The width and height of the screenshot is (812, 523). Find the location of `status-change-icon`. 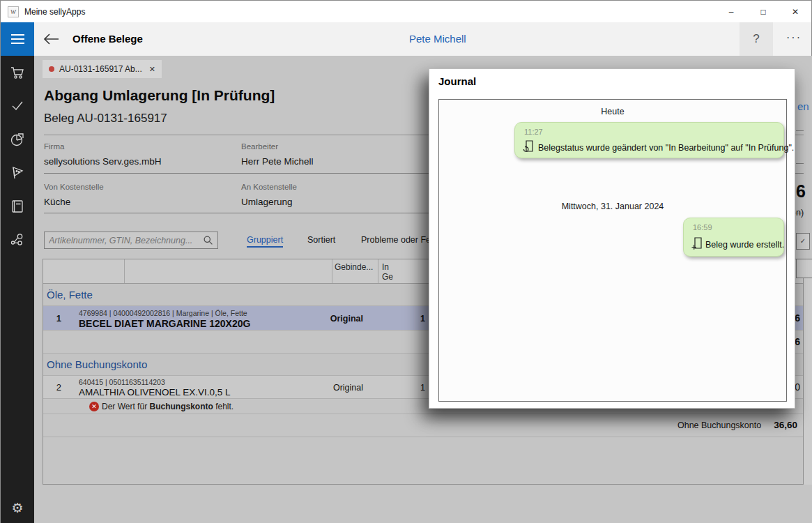

status-change-icon is located at coordinates (528, 148).